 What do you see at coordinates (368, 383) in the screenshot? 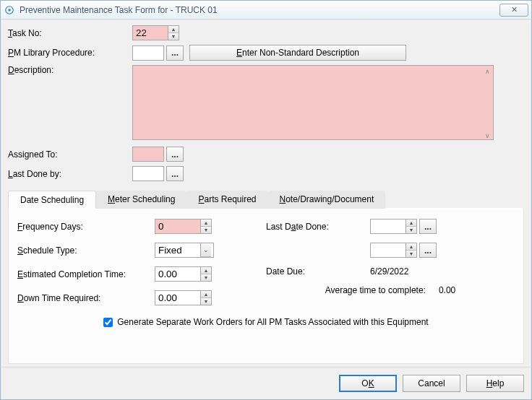
I see `ok-button: OK` at bounding box center [368, 383].